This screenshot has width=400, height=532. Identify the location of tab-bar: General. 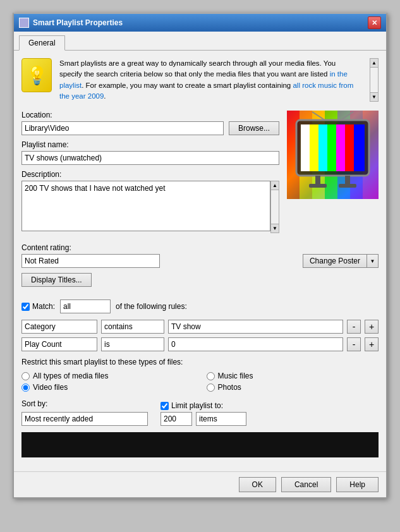
(200, 41).